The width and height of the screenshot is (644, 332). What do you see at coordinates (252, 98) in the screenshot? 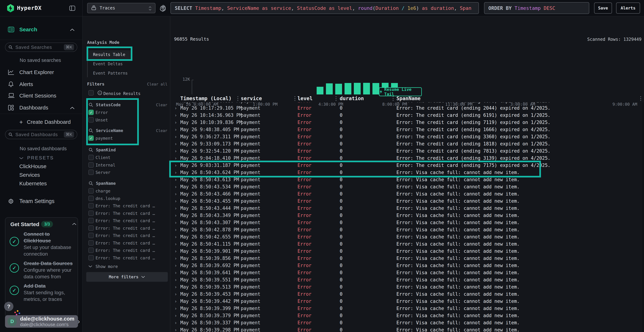
I see `col-header-service: service` at bounding box center [252, 98].